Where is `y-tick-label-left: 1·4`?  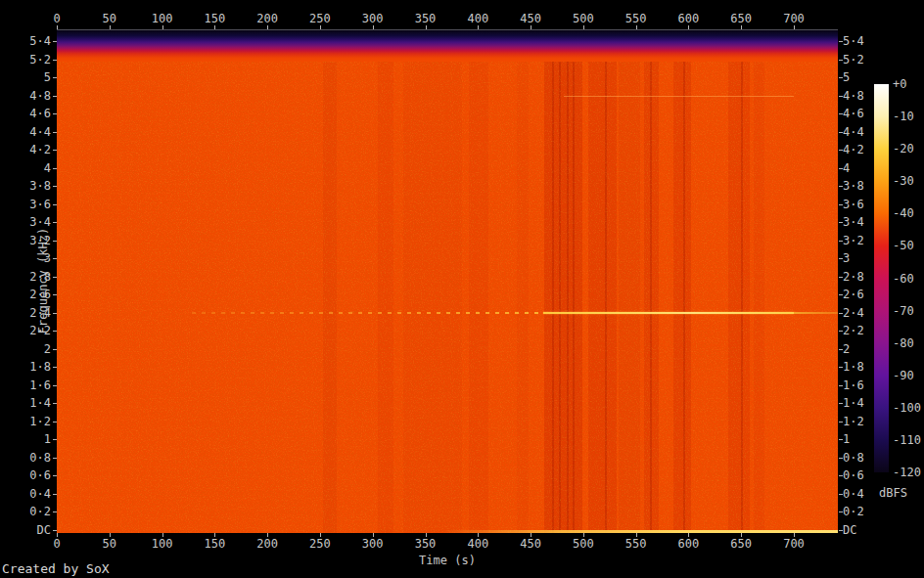
y-tick-label-left: 1·4 is located at coordinates (25, 403).